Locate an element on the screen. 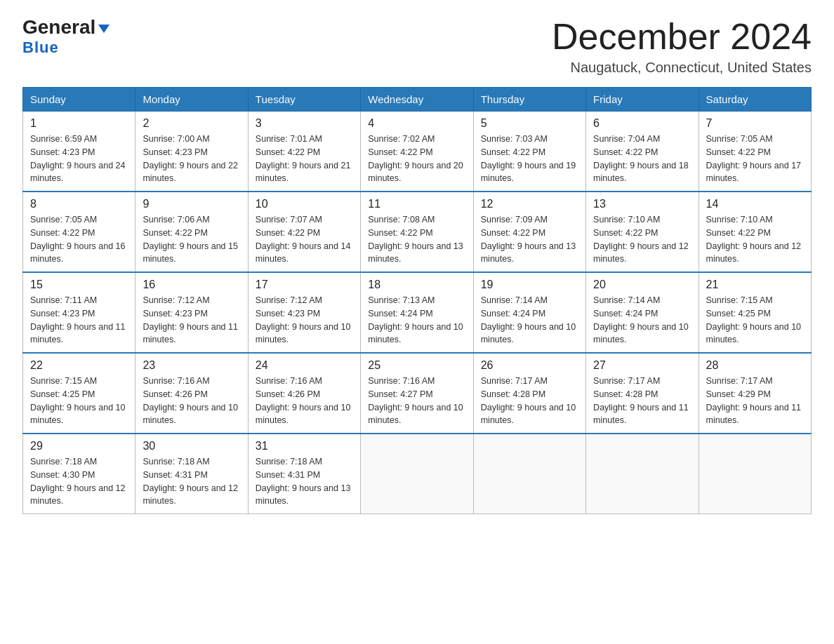 The image size is (834, 644). day-number: 17 is located at coordinates (305, 285).